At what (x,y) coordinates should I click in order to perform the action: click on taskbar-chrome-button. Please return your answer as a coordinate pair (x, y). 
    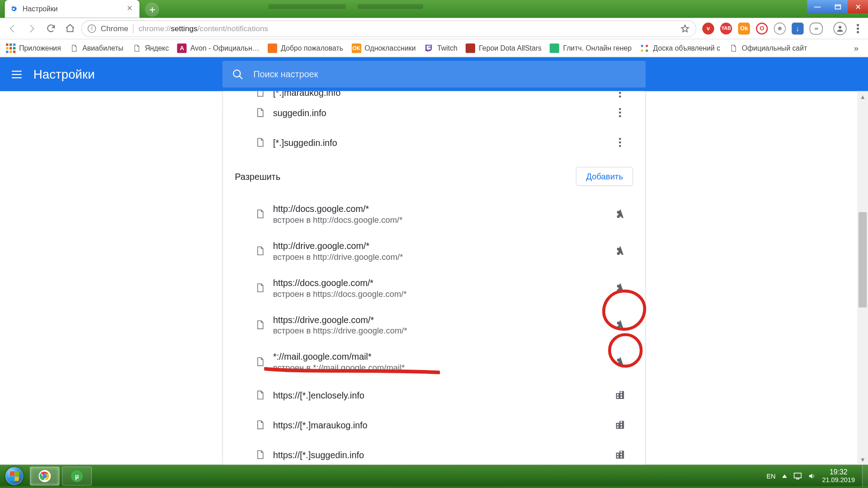
    Looking at the image, I should click on (45, 476).